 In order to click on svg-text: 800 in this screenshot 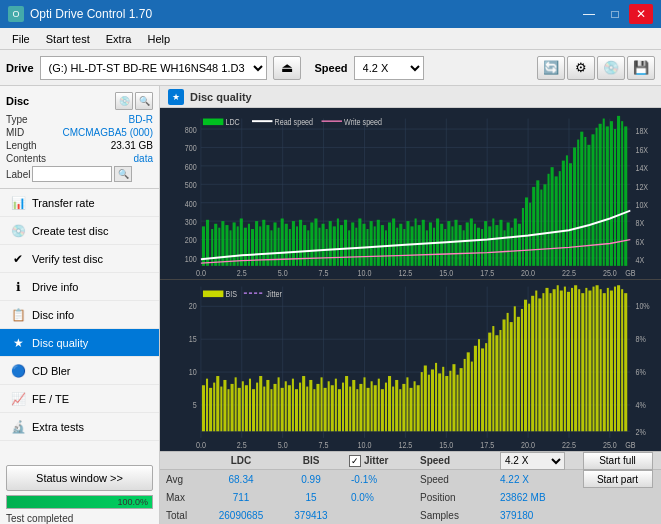, I will do `click(191, 130)`.